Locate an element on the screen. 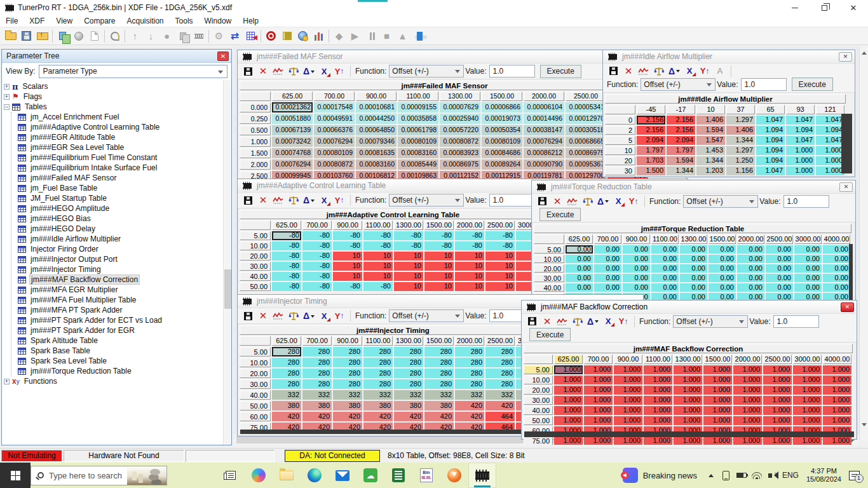  tree-scrollbar is located at coordinates (227, 262).